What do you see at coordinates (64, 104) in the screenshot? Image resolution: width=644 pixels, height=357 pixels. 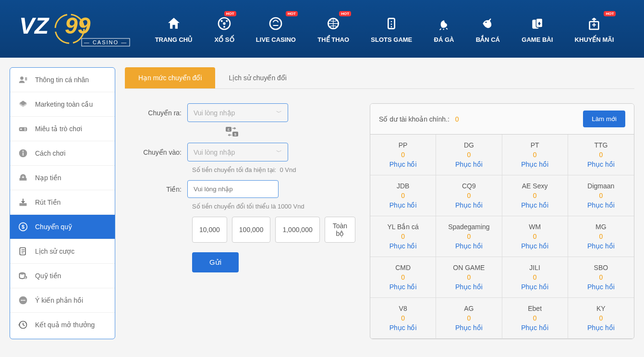 I see `sidebar-item-label: Marketing toàn cầu` at bounding box center [64, 104].